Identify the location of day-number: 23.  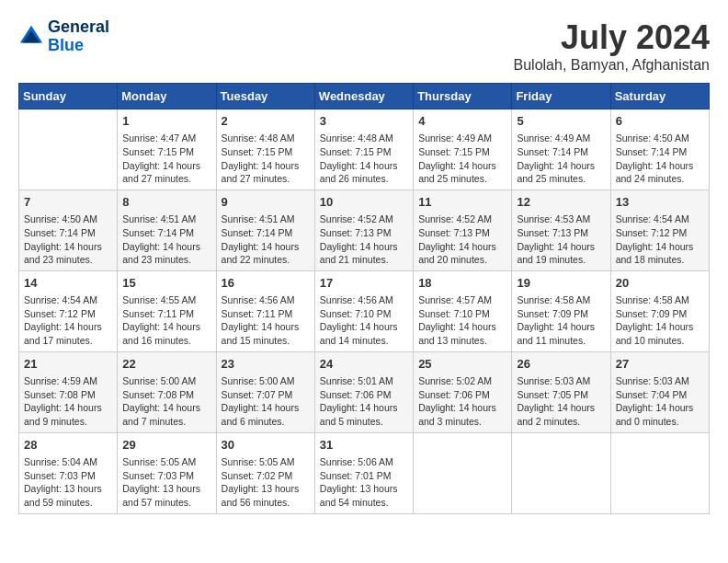
(266, 364).